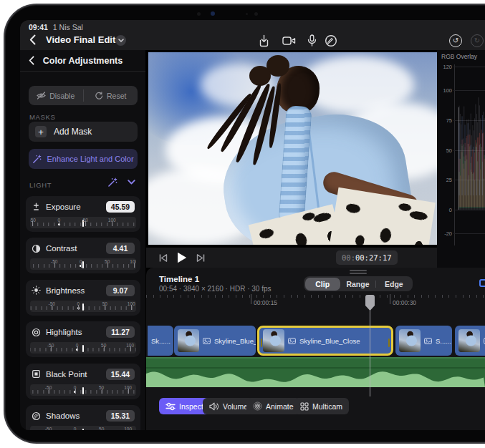 This screenshot has height=448, width=485. I want to click on inspect-icon, so click(171, 406).